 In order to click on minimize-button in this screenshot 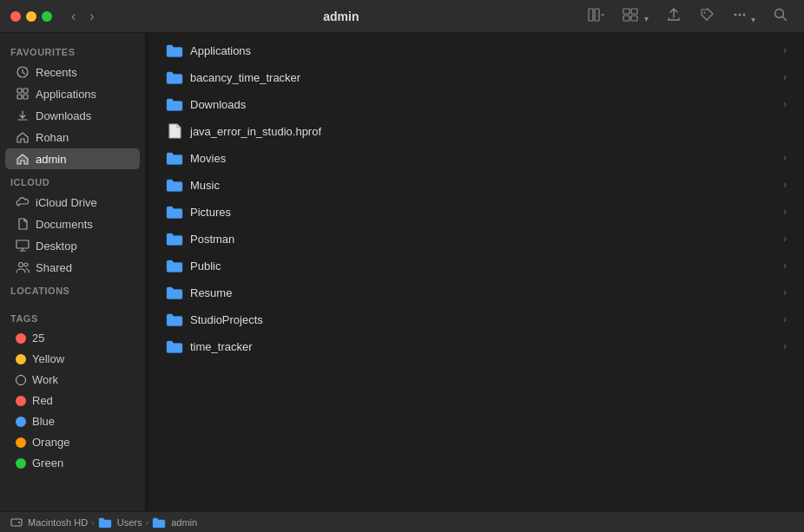, I will do `click(31, 16)`.